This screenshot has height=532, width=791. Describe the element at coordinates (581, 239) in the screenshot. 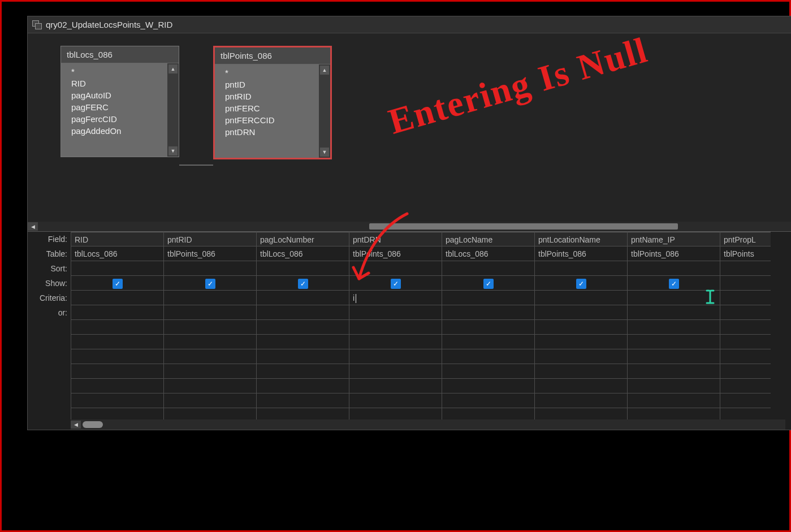

I see `cell-field: pntLocationName` at that location.